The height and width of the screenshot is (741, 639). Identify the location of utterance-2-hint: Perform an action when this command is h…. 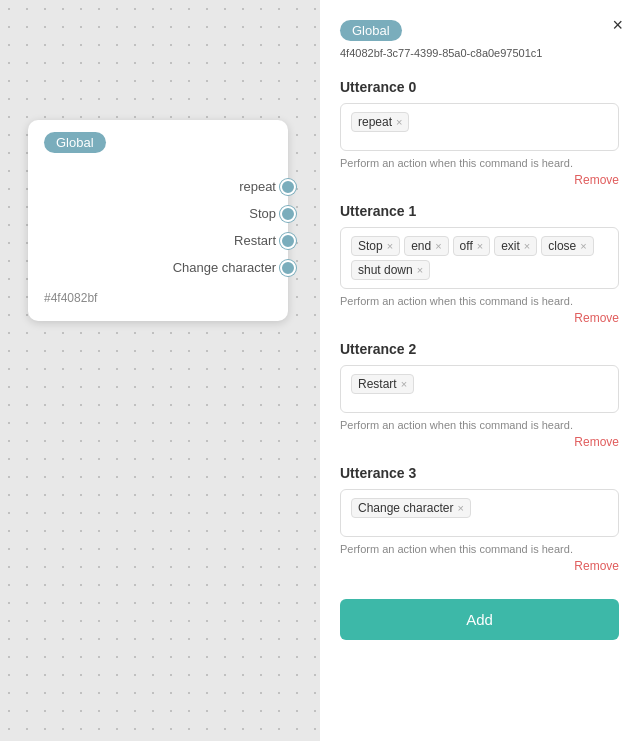
(480, 425).